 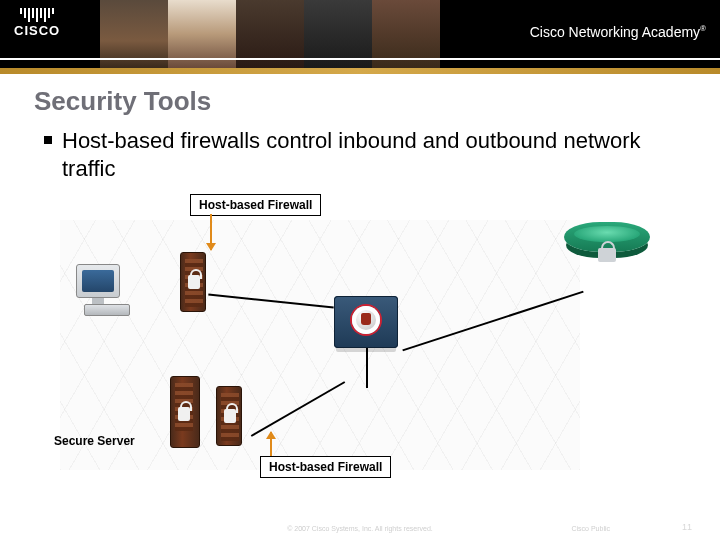 What do you see at coordinates (687, 527) in the screenshot?
I see `page-number: 11` at bounding box center [687, 527].